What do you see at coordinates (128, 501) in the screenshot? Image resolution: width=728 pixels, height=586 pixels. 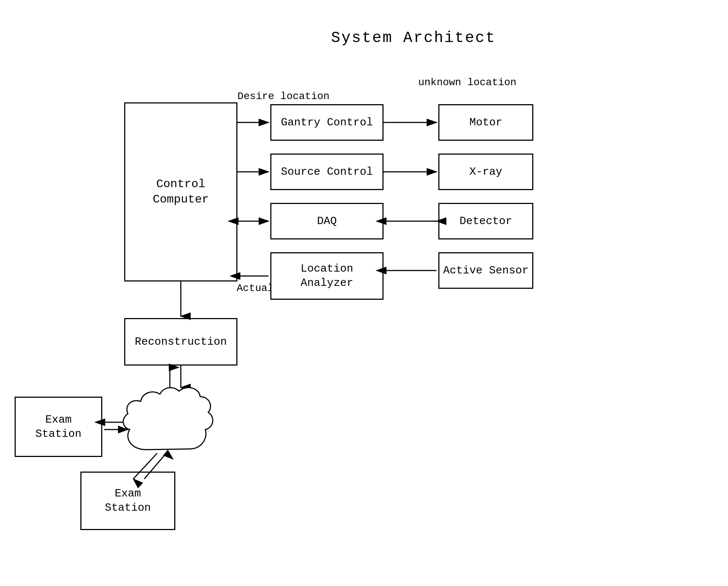 I see `exam-station-2-box: Exam Station` at bounding box center [128, 501].